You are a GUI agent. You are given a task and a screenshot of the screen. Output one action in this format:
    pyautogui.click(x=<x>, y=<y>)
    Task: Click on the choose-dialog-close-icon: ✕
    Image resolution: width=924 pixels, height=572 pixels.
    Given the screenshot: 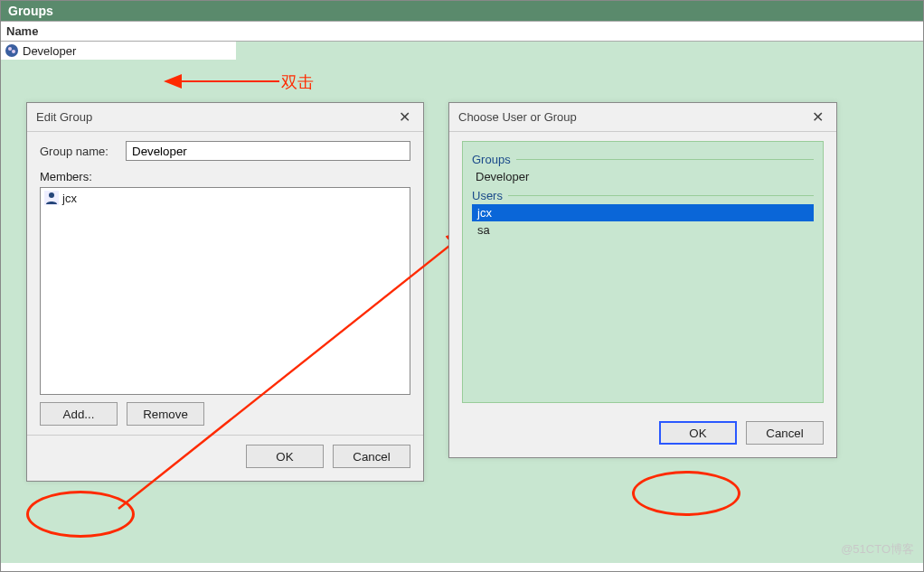 What is the action you would take?
    pyautogui.click(x=817, y=117)
    